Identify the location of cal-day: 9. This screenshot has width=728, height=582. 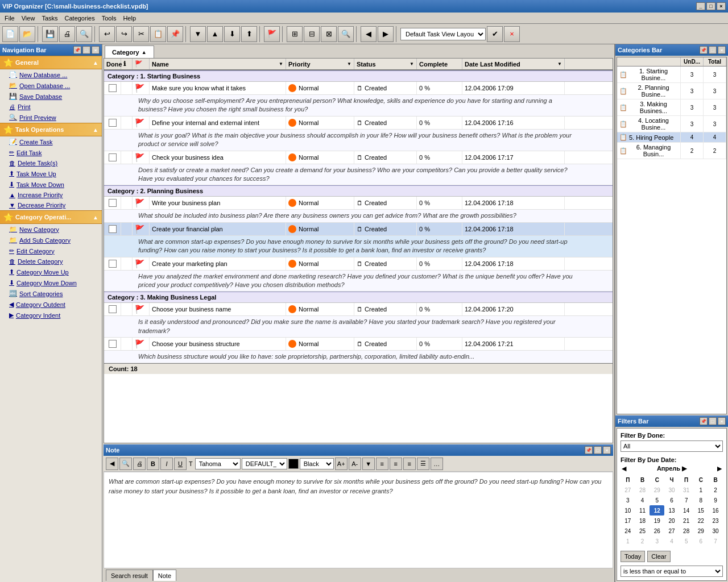
(715, 500).